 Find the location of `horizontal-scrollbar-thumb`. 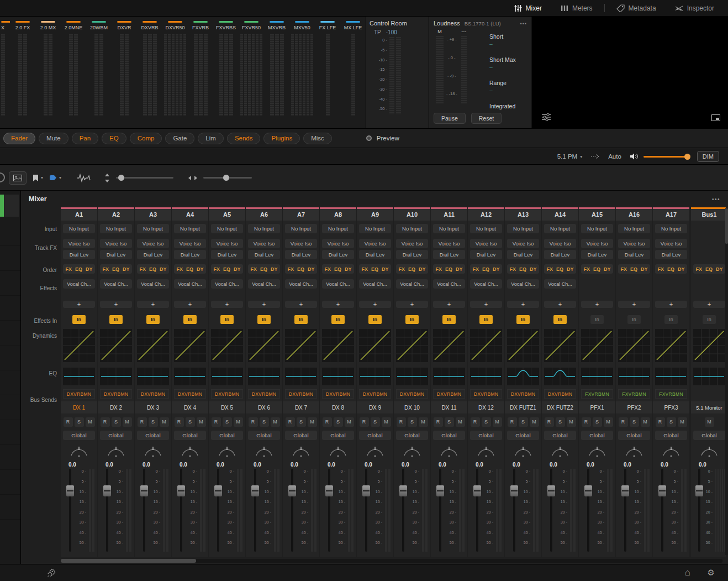

horizontal-scrollbar-thumb is located at coordinates (128, 561).